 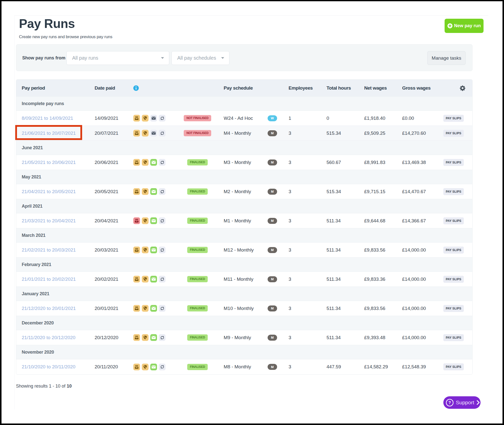 What do you see at coordinates (49, 279) in the screenshot?
I see `pay-period-link: 21/01/2021 to 20/02/2021` at bounding box center [49, 279].